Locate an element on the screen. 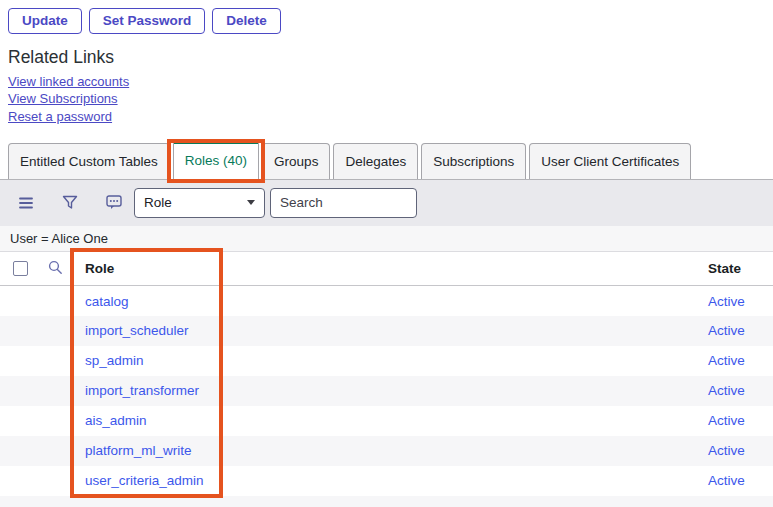 The image size is (773, 507). table-row: catalog Active is located at coordinates (386, 301).